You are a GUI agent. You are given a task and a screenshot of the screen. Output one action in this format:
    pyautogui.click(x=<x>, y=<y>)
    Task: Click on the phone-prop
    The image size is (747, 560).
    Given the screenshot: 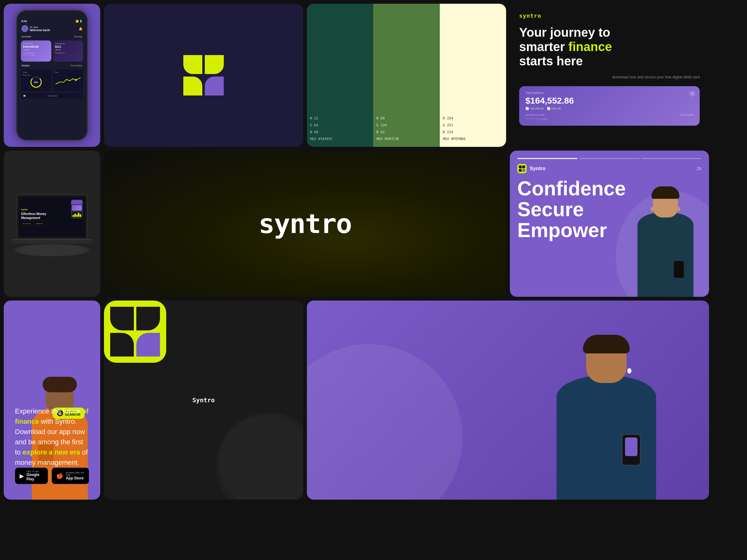 What is the action you would take?
    pyautogui.click(x=679, y=269)
    